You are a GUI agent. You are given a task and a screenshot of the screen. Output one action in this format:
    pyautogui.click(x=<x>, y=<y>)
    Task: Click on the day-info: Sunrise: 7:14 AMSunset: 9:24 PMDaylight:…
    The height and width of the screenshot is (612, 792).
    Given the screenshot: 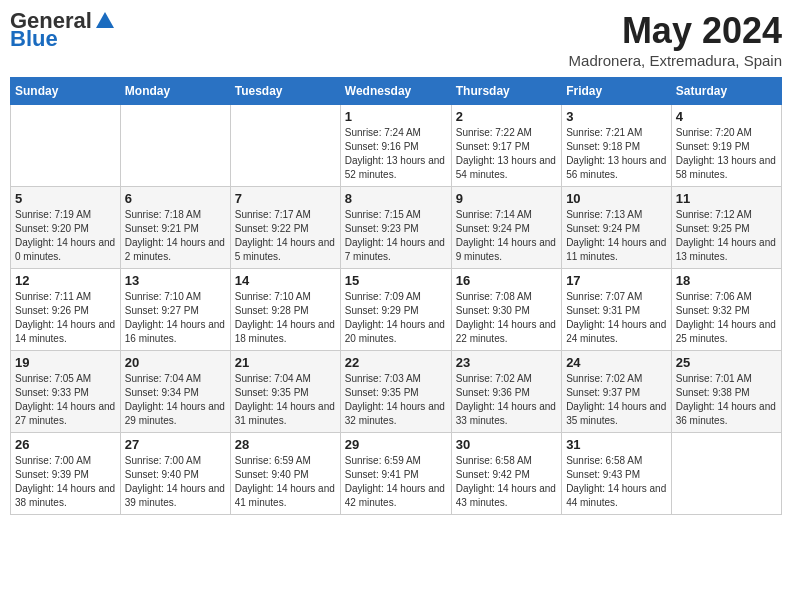 What is the action you would take?
    pyautogui.click(x=506, y=236)
    